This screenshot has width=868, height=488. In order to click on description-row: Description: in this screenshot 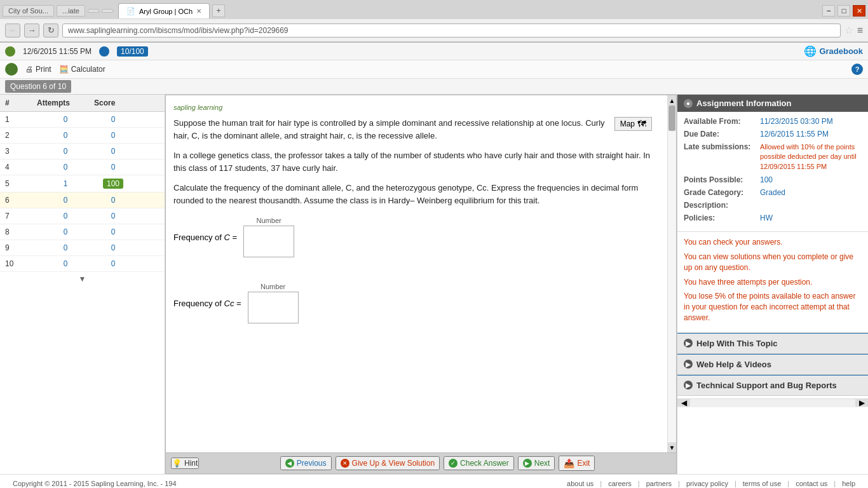, I will do `click(773, 205)`.